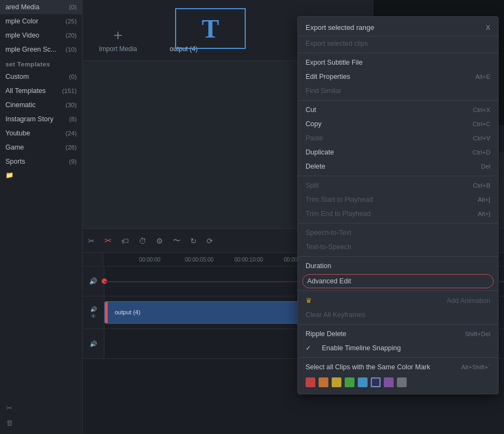  Describe the element at coordinates (210, 241) in the screenshot. I see `refresh-icon: ⟳` at that location.